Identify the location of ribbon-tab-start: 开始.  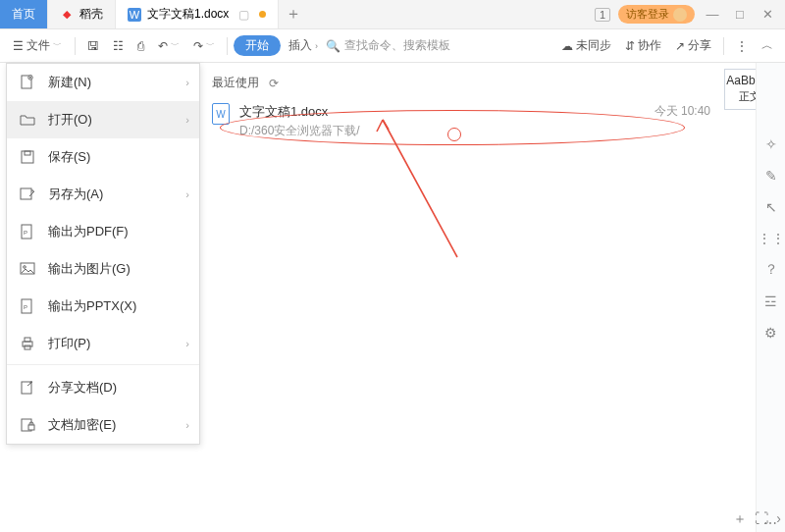
(257, 45).